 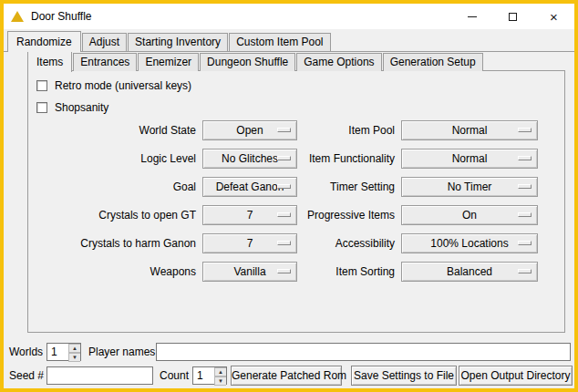 I want to click on close-icon: ×, so click(x=554, y=16).